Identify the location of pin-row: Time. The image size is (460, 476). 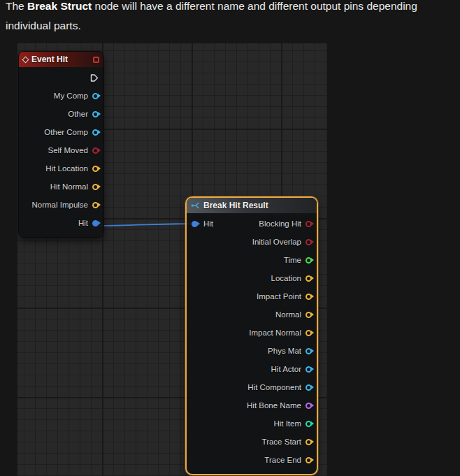
(252, 260).